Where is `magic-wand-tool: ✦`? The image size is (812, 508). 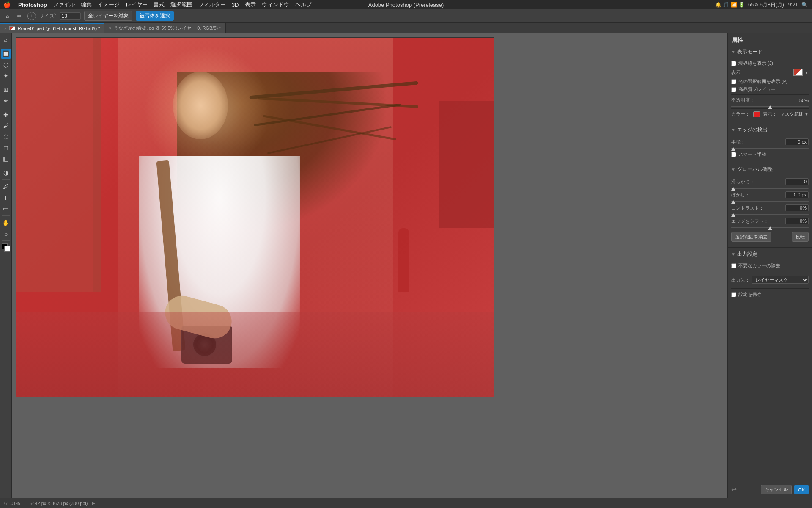 magic-wand-tool: ✦ is located at coordinates (6, 76).